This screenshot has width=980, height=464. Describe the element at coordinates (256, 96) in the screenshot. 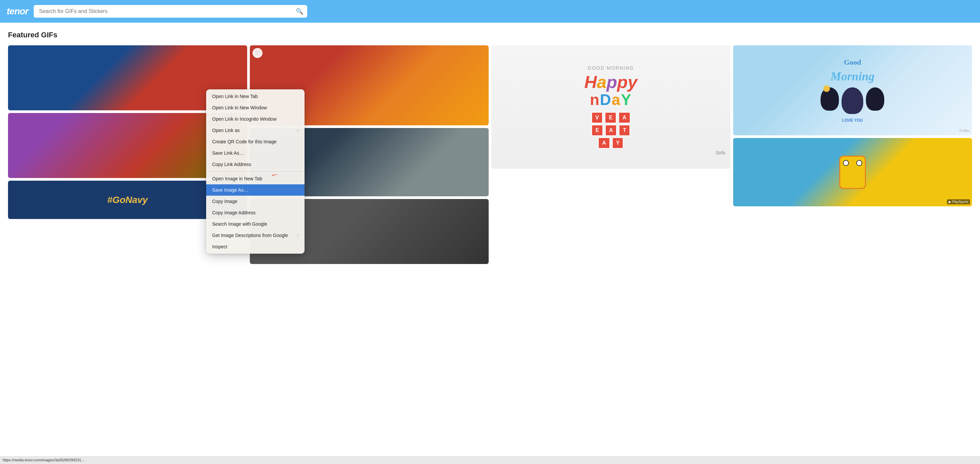

I see `context-menu-open-new-tab: Open Link in New Tab` at that location.